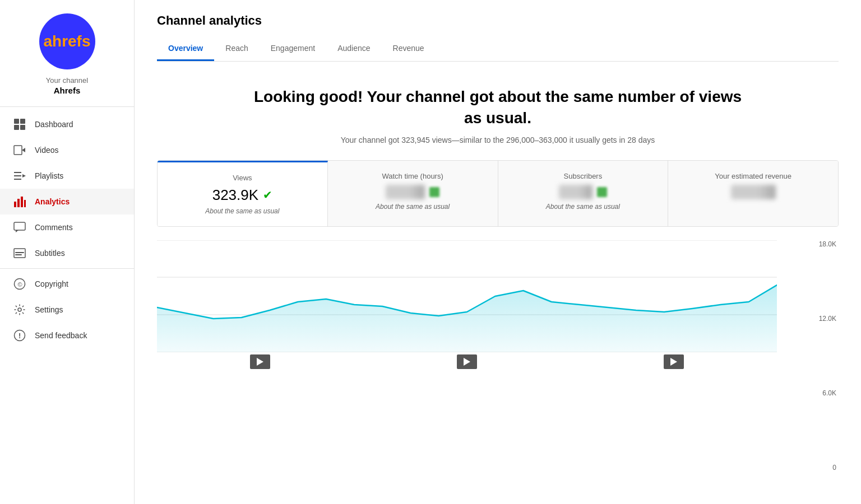  What do you see at coordinates (242, 211) in the screenshot?
I see `stat-views-note: About the same as usual` at bounding box center [242, 211].